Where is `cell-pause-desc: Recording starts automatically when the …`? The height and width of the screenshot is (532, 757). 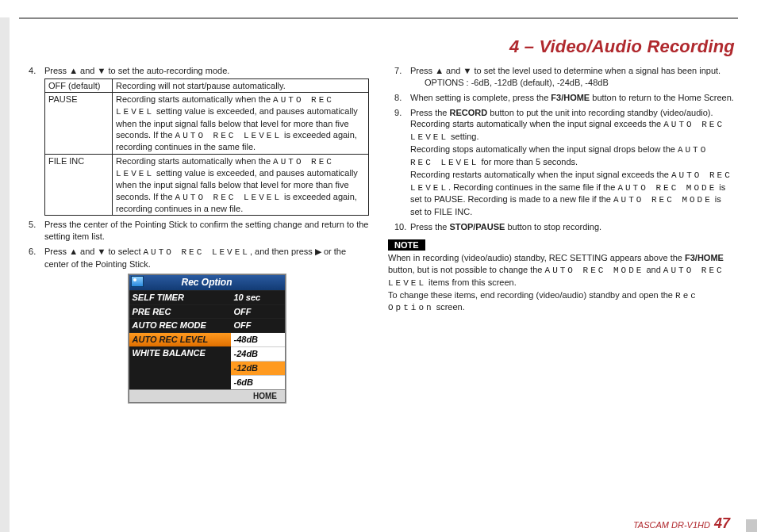 cell-pause-desc: Recording starts automatically when the … is located at coordinates (241, 124).